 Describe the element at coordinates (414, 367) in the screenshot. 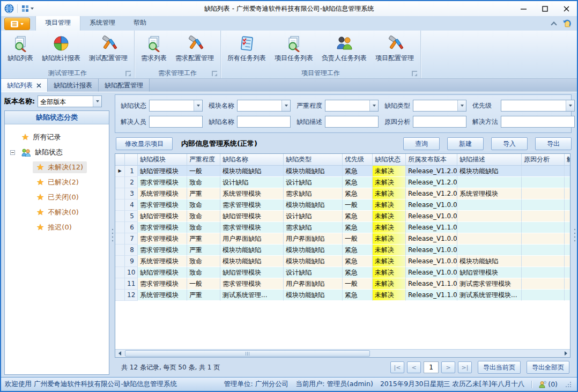

I see `prev-page-button: <` at that location.